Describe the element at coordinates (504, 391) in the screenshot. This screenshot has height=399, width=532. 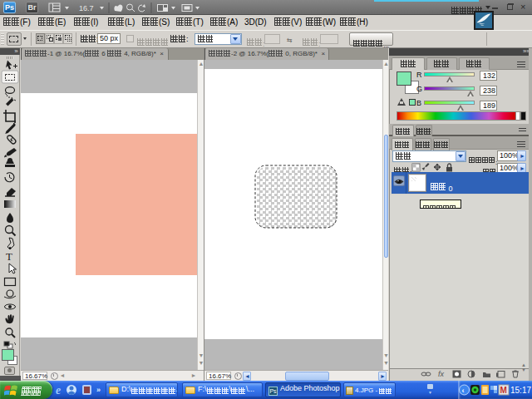
I see `svg-text: M` at that location.